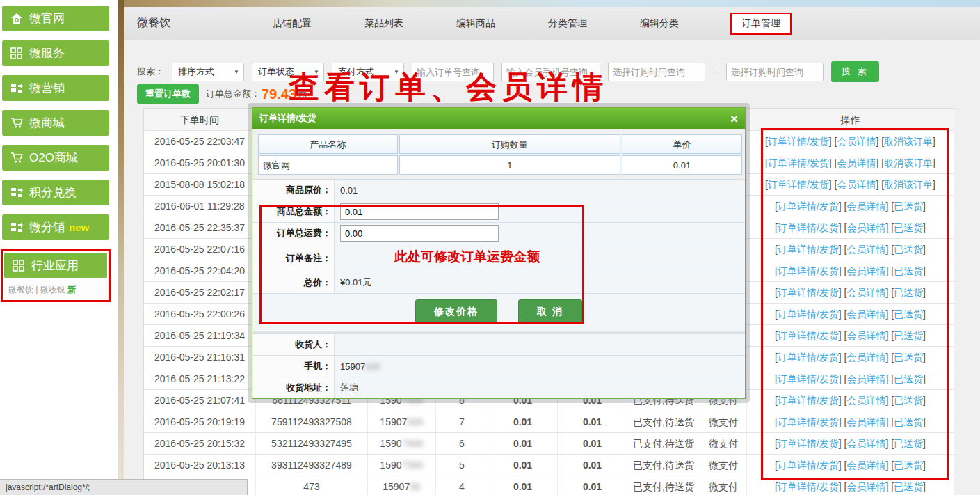  What do you see at coordinates (568, 24) in the screenshot?
I see `tab-4: 分类管理` at bounding box center [568, 24].